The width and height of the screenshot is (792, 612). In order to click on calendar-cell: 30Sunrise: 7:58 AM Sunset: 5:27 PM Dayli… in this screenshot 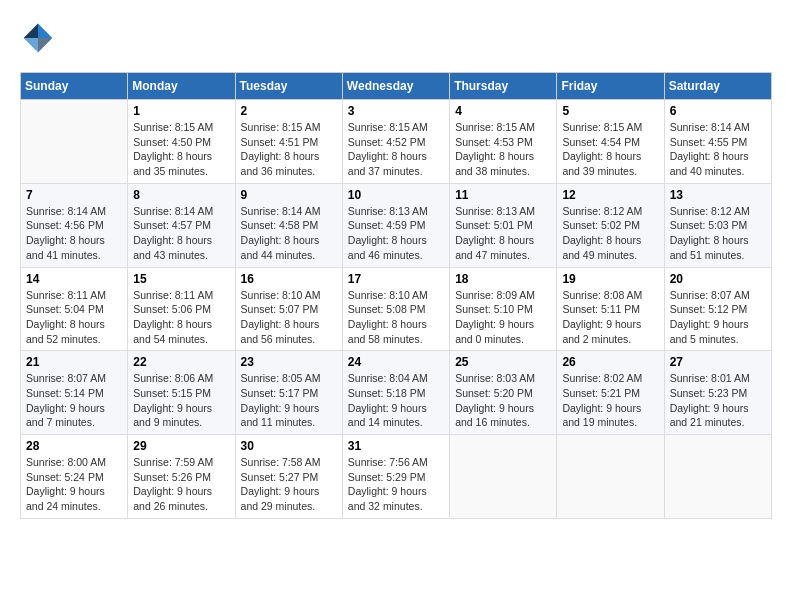, I will do `click(288, 477)`.